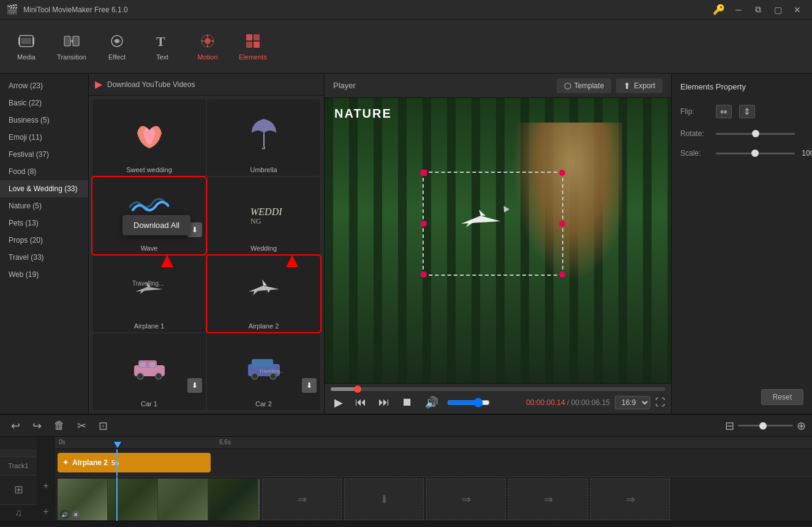 The height and width of the screenshot is (527, 812). What do you see at coordinates (149, 294) in the screenshot?
I see `element-airplane1: Travelling... Airplane 1` at bounding box center [149, 294].